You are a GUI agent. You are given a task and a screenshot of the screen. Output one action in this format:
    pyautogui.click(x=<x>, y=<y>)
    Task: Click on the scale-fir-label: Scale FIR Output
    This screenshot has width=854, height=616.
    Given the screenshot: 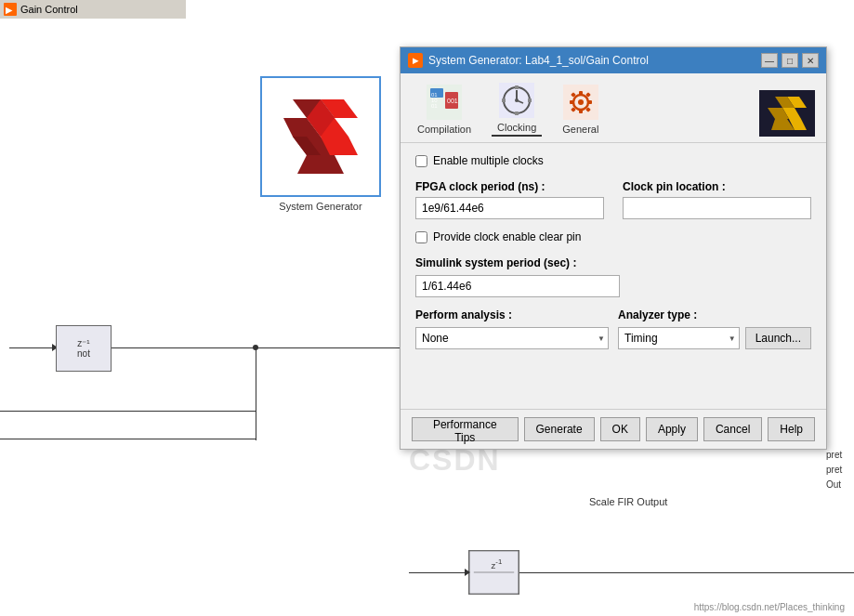 What is the action you would take?
    pyautogui.click(x=628, y=502)
    